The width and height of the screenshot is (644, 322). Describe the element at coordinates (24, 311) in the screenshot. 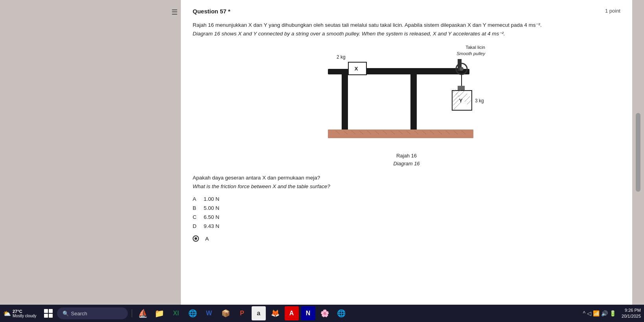

I see `weather-temp: 27°C` at that location.